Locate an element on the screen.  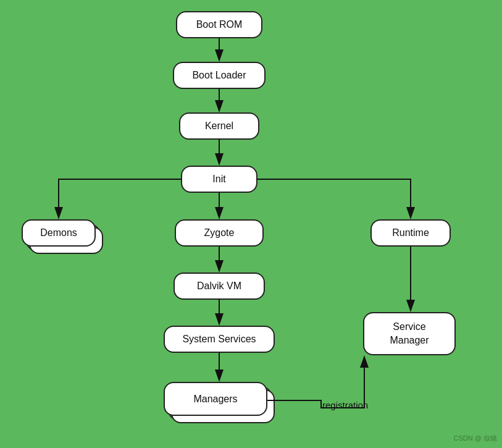
init-label: Init is located at coordinates (219, 179).